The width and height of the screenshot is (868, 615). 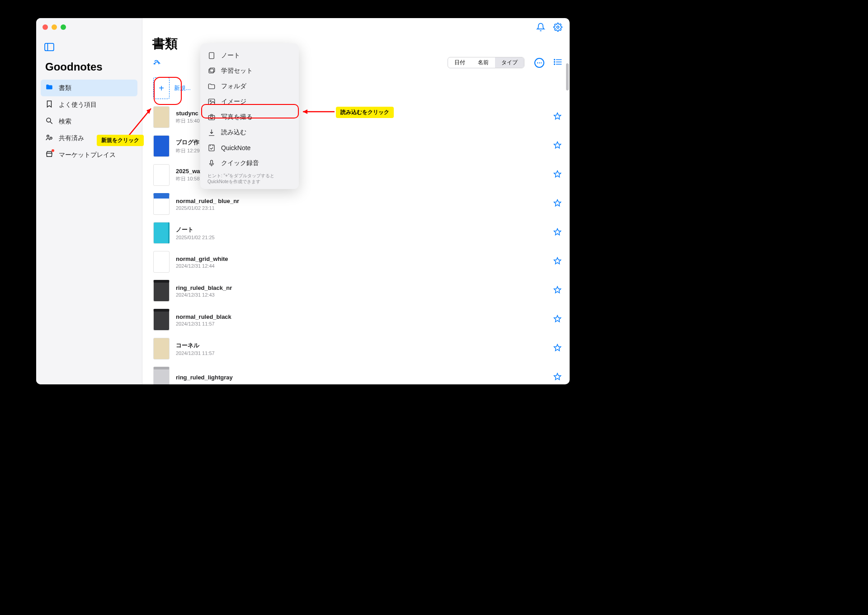 What do you see at coordinates (356, 204) in the screenshot?
I see `document-row: normal_ruled_ blue_nr 2025/01/02 23:11` at bounding box center [356, 204].